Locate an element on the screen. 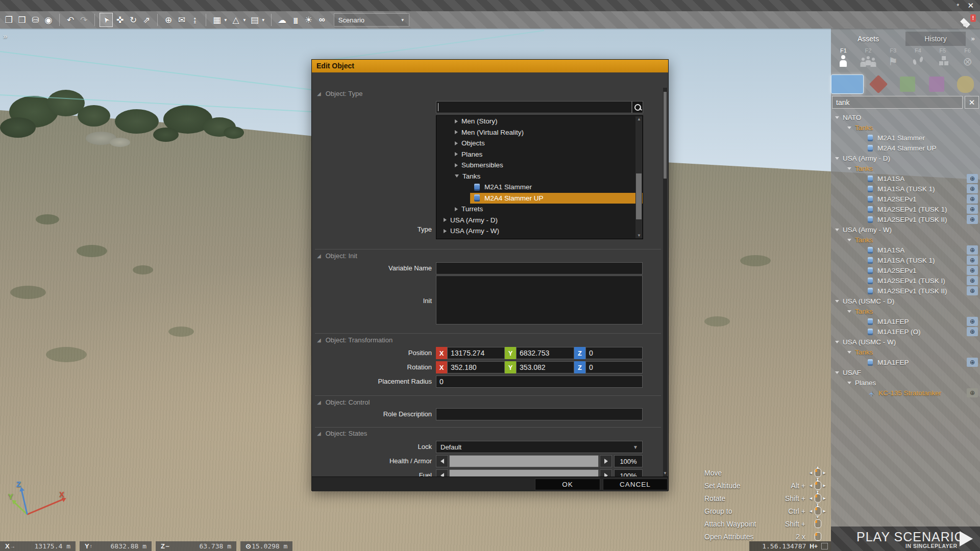  asset-category-button: F3 is located at coordinates (893, 60).